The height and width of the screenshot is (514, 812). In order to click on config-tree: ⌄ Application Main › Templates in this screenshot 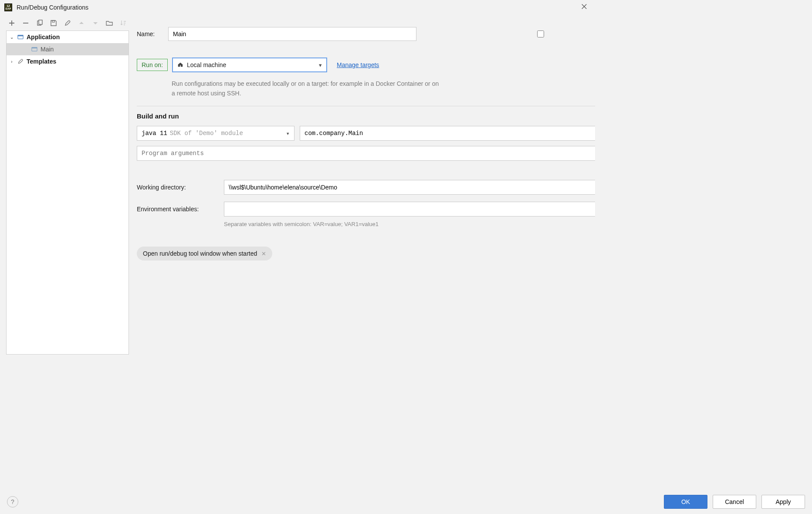, I will do `click(68, 193)`.